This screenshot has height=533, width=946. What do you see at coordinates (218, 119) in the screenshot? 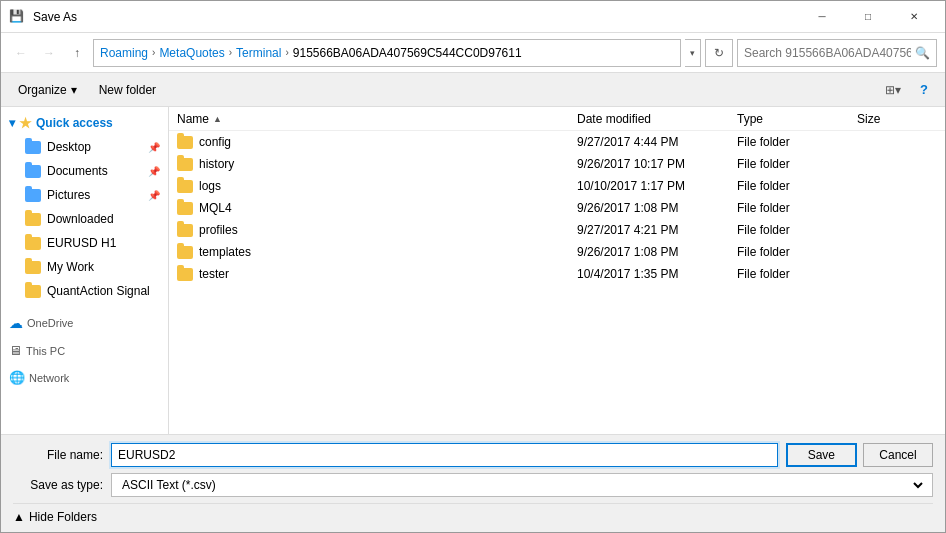
I see `sort-arrow-name: ▲` at bounding box center [218, 119].